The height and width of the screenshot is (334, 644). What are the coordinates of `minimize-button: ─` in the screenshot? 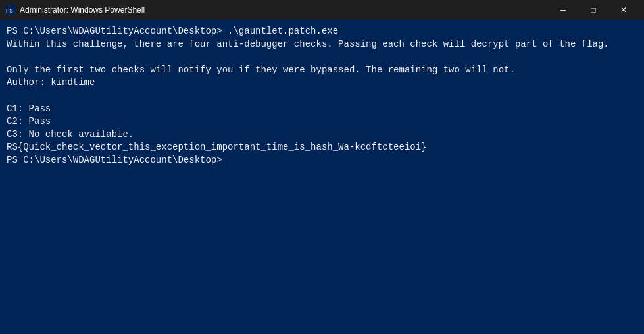 It's located at (563, 10).